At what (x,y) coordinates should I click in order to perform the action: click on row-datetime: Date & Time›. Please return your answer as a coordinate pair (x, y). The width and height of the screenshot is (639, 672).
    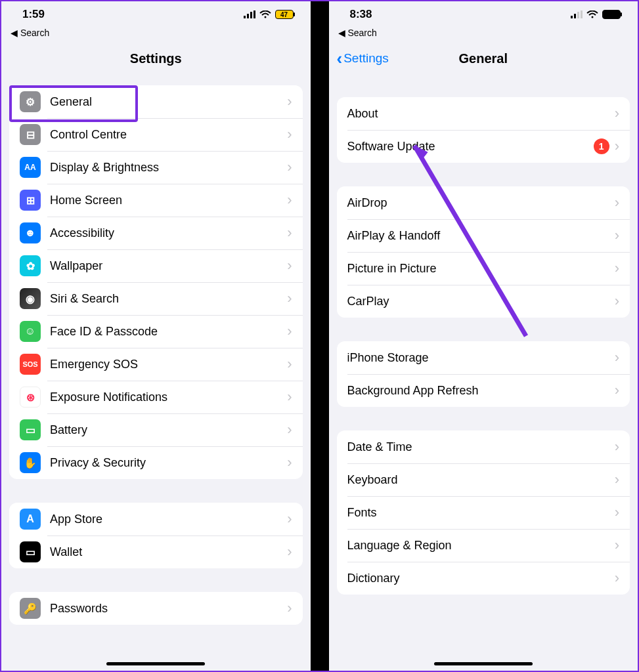
    Looking at the image, I should click on (483, 447).